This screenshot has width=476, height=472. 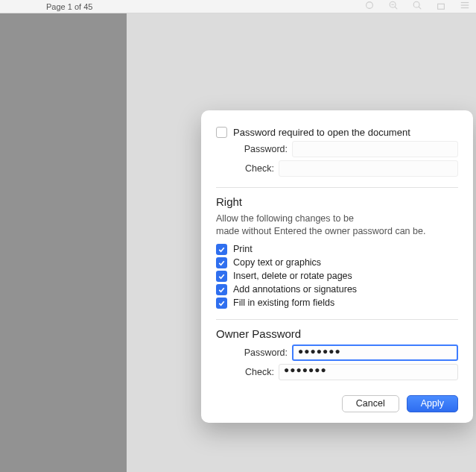 What do you see at coordinates (238, 7) in the screenshot?
I see `top-toolbar: Page 1 of 45` at bounding box center [238, 7].